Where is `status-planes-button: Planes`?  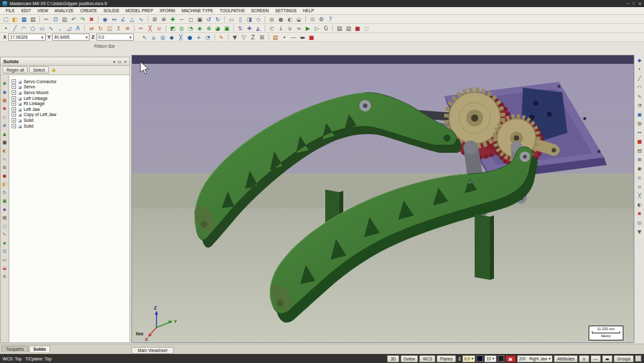 status-planes-button: Planes is located at coordinates (446, 358).